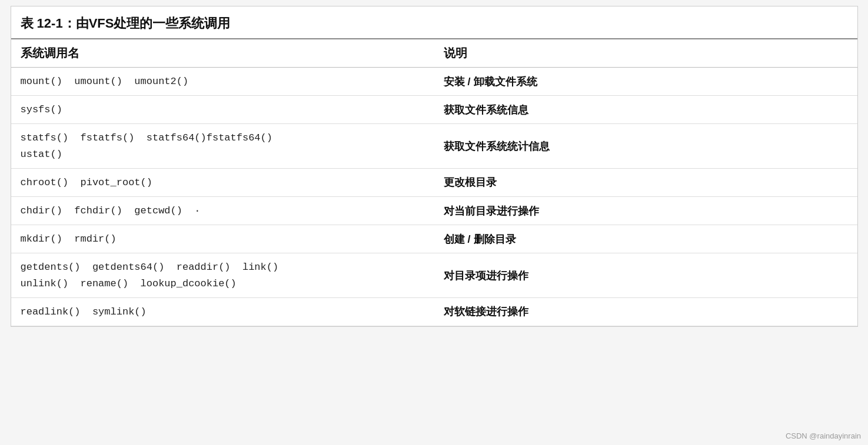 The width and height of the screenshot is (868, 445). I want to click on cell-left-mount: mount() umount() umount2(), so click(222, 82).